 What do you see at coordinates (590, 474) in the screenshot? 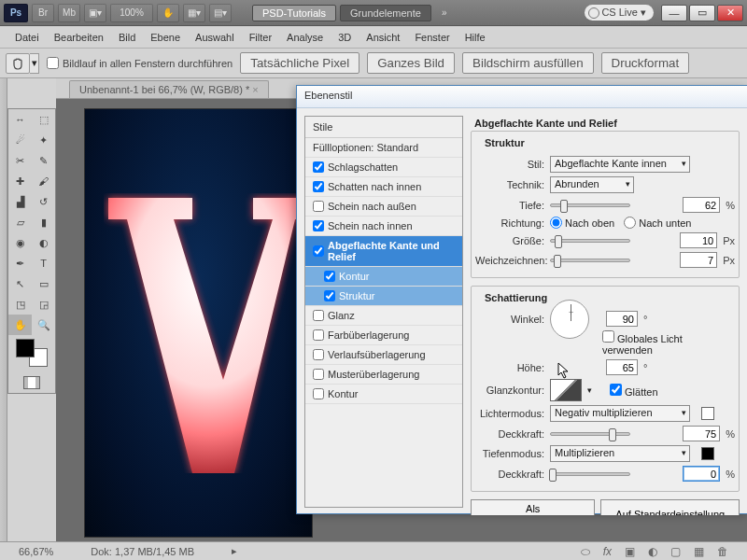
I see `shadow-opacity-slider` at bounding box center [590, 474].